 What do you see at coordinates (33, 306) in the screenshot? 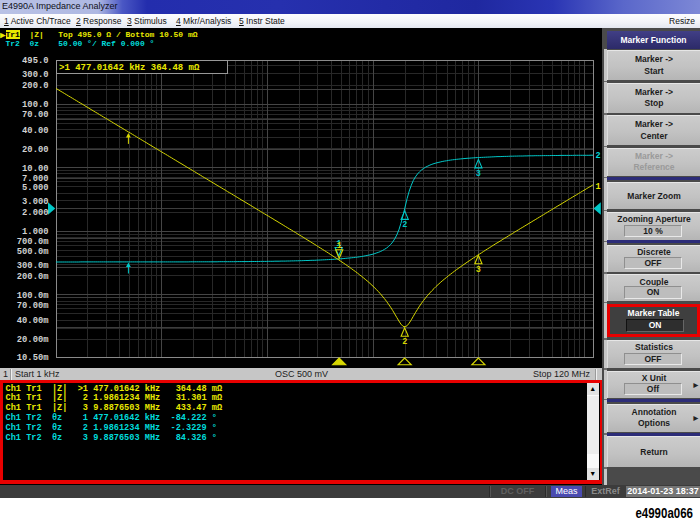
I see `svg-text: 70.00m` at bounding box center [33, 306].